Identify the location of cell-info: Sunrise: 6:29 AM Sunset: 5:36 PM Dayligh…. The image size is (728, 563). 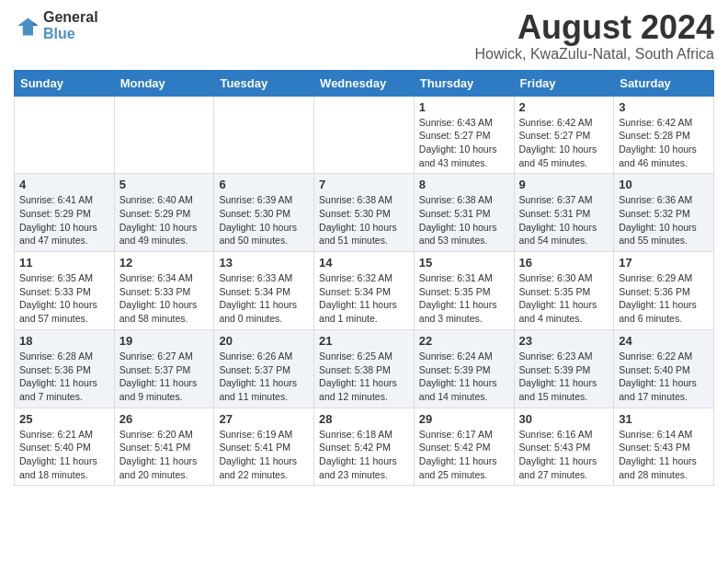
(664, 298).